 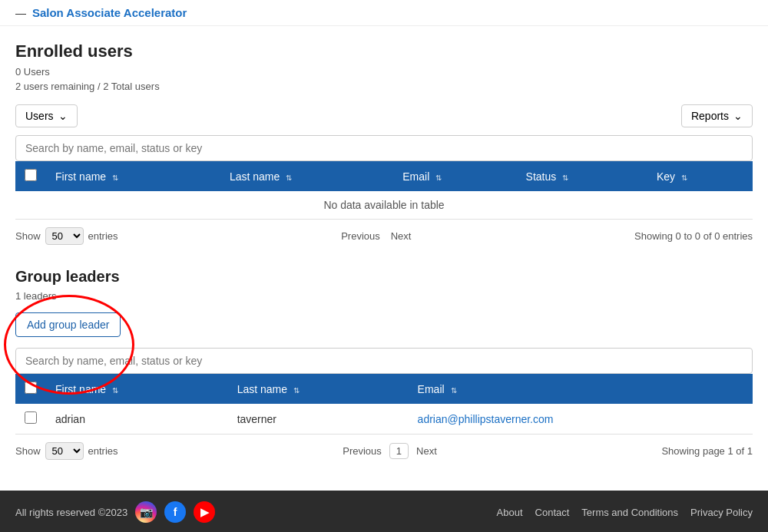 I want to click on email-sort-icon: ⇅, so click(x=439, y=178).